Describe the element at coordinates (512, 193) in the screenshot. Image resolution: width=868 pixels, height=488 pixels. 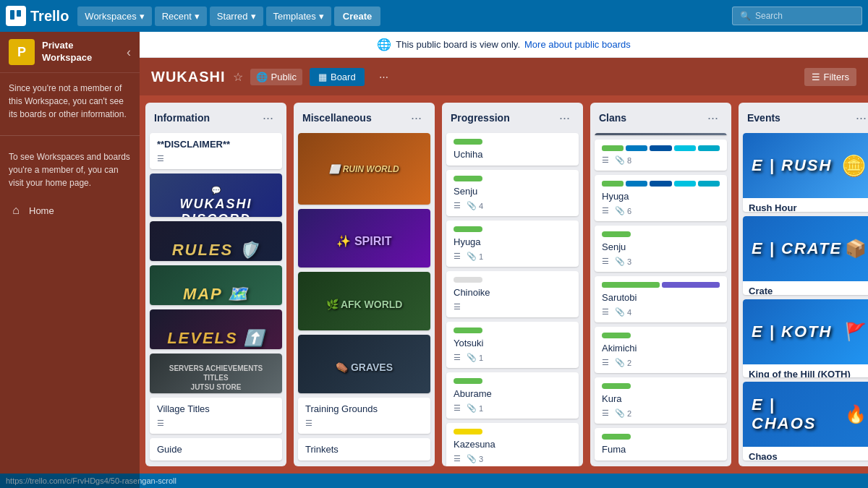
I see `card-senju: Senju ☰ 📎 4` at that location.